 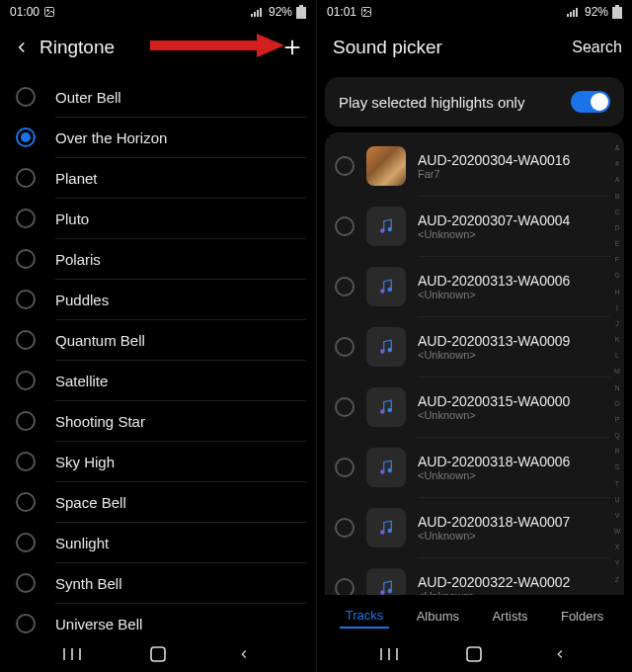 What do you see at coordinates (618, 516) in the screenshot?
I see `index-letter: V` at bounding box center [618, 516].